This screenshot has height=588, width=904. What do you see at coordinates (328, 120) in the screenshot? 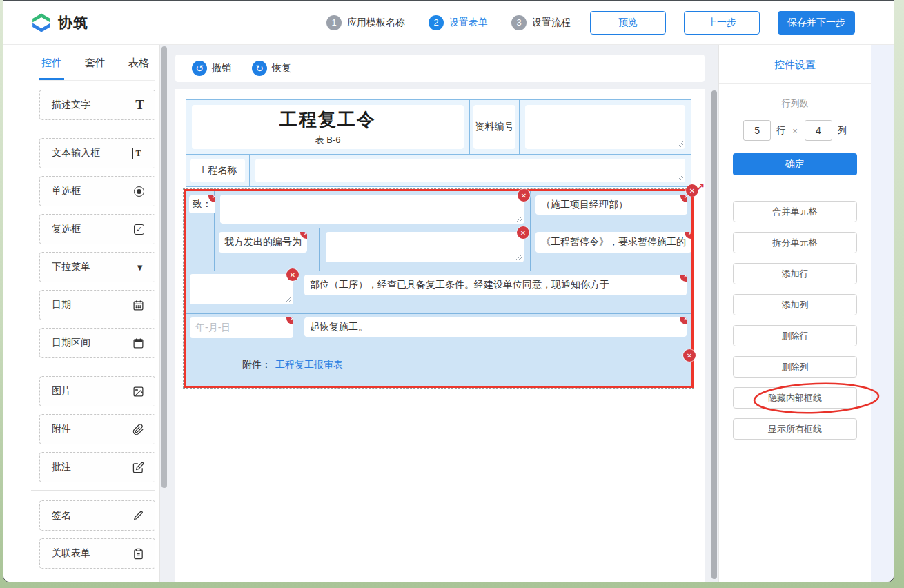
I see `form-title: 工程复工令` at bounding box center [328, 120].